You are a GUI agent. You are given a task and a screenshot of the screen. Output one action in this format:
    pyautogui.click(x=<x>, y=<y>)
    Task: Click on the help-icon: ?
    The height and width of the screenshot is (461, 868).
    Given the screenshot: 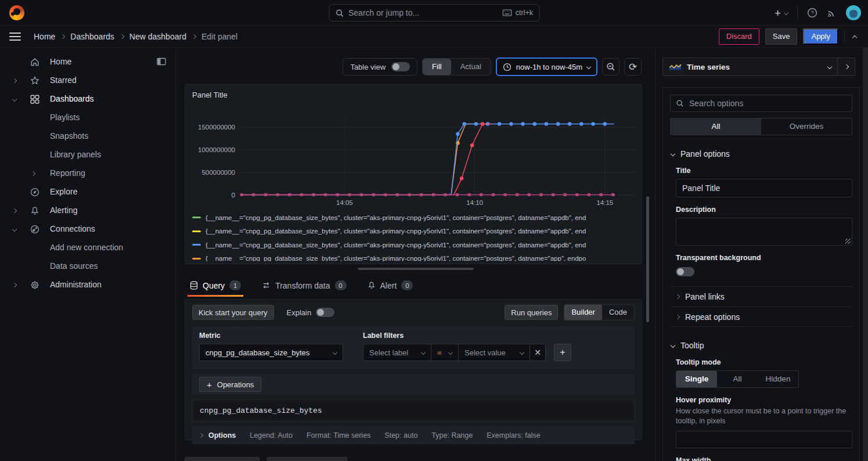 What is the action you would take?
    pyautogui.click(x=812, y=13)
    